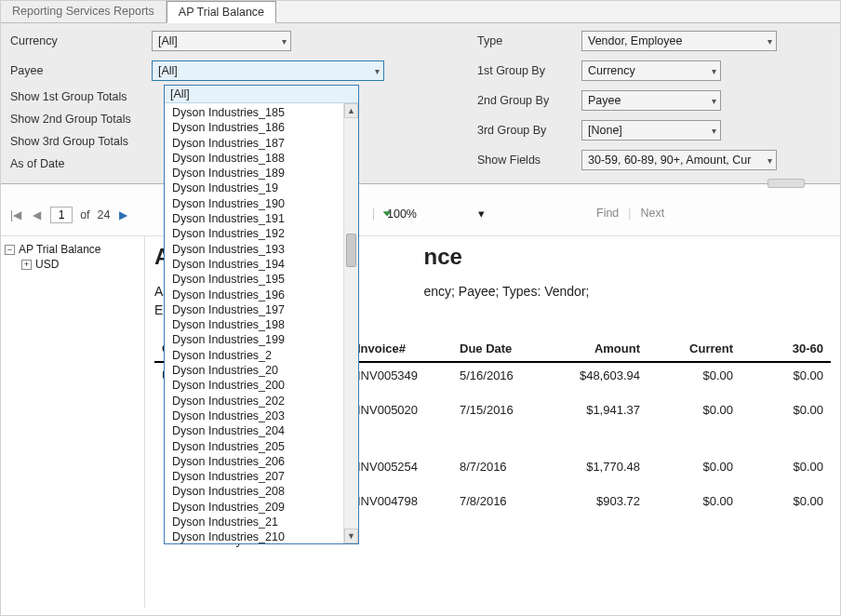 The height and width of the screenshot is (616, 841). I want to click on combo-g1-value: Currency, so click(612, 71).